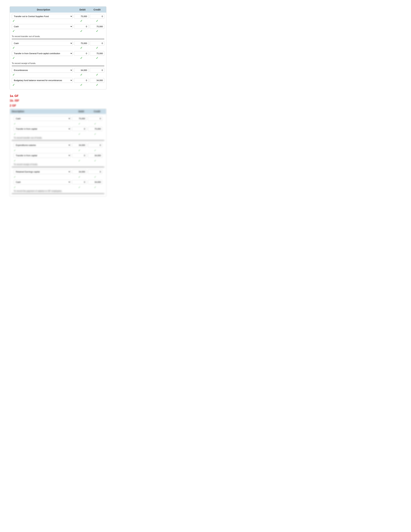 This screenshot has height=532, width=411. I want to click on entry-row-5: Encumbrances, so click(58, 70).